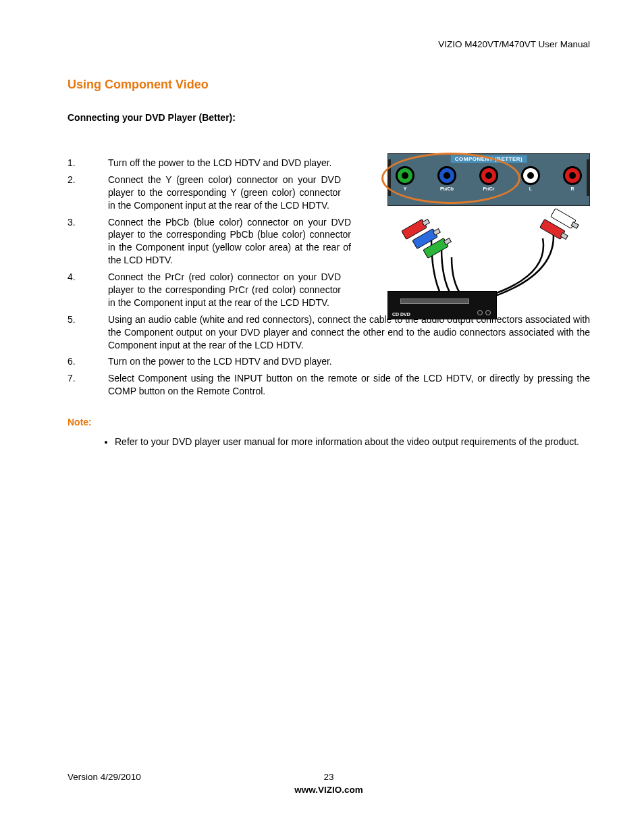 The height and width of the screenshot is (834, 644). I want to click on step-text: Select Component using the INPUT button …, so click(349, 385).